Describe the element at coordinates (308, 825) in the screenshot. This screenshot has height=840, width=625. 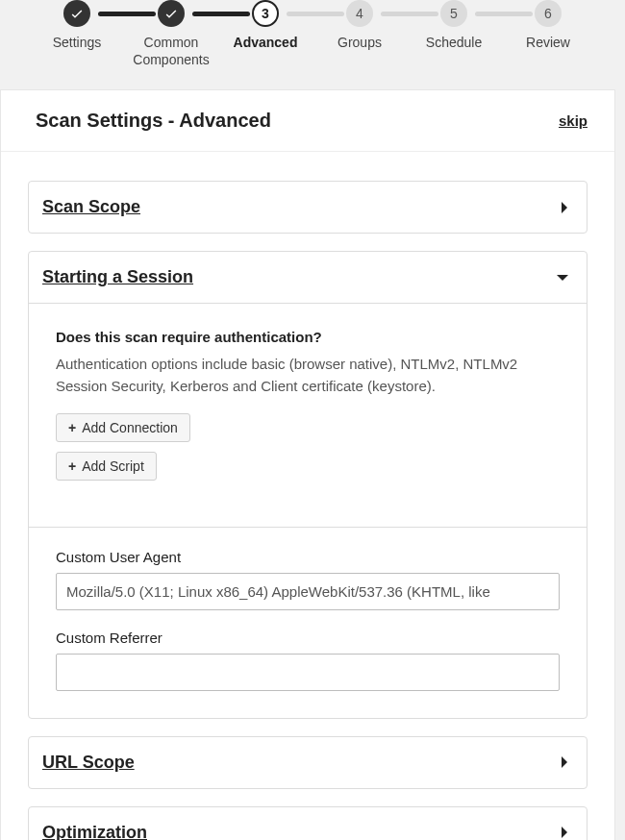
I see `panel-header-optimization: Optimization` at that location.